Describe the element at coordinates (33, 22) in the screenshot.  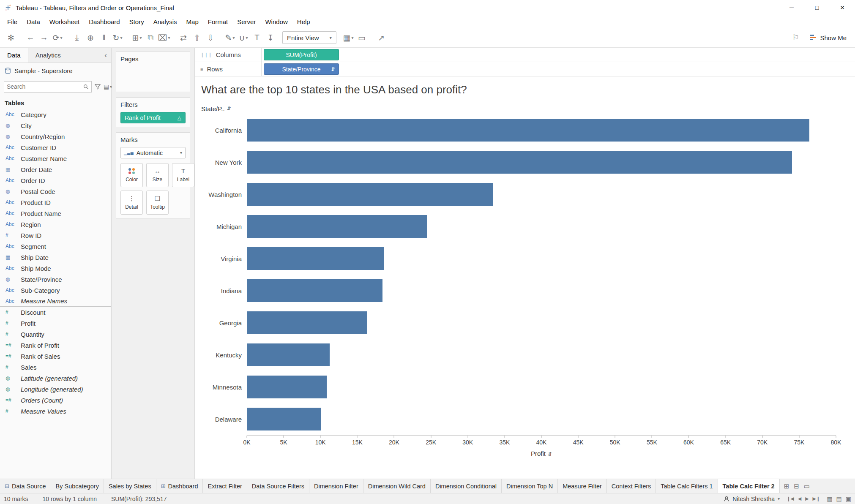
I see `menu-item: Data` at that location.